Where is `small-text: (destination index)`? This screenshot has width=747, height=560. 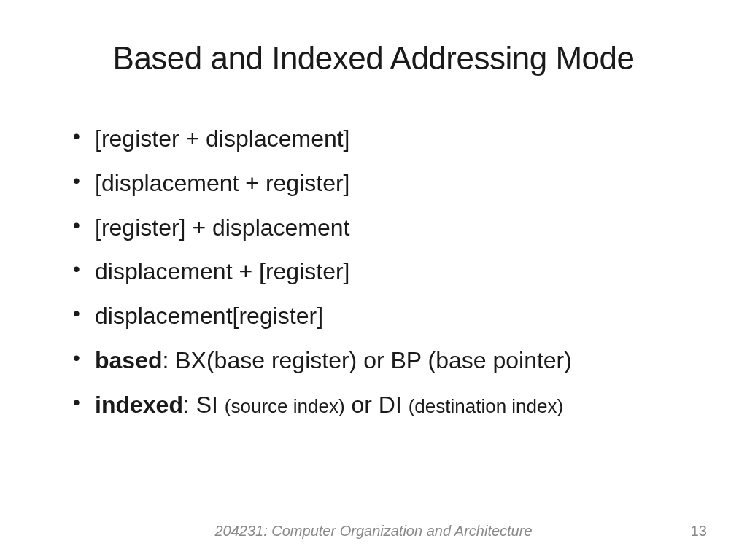
small-text: (destination index) is located at coordinates (486, 406).